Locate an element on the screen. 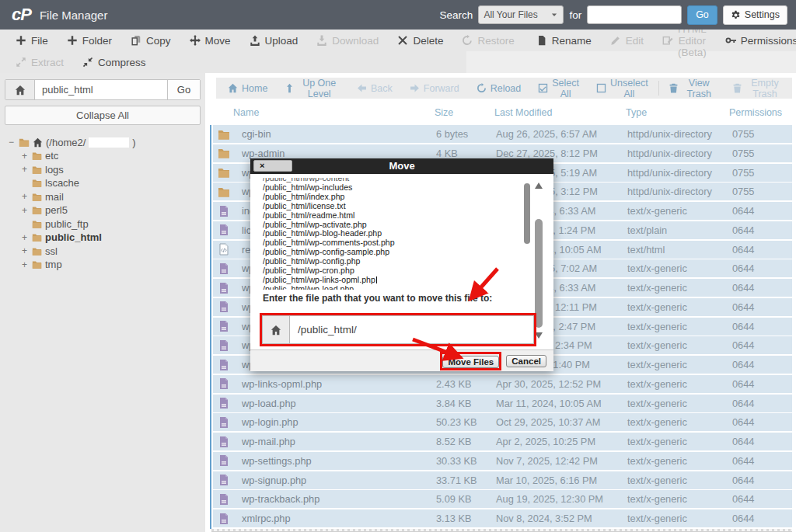 Image resolution: width=796 pixels, height=532 pixels. tree-root-label: (/home2/ is located at coordinates (65, 143).